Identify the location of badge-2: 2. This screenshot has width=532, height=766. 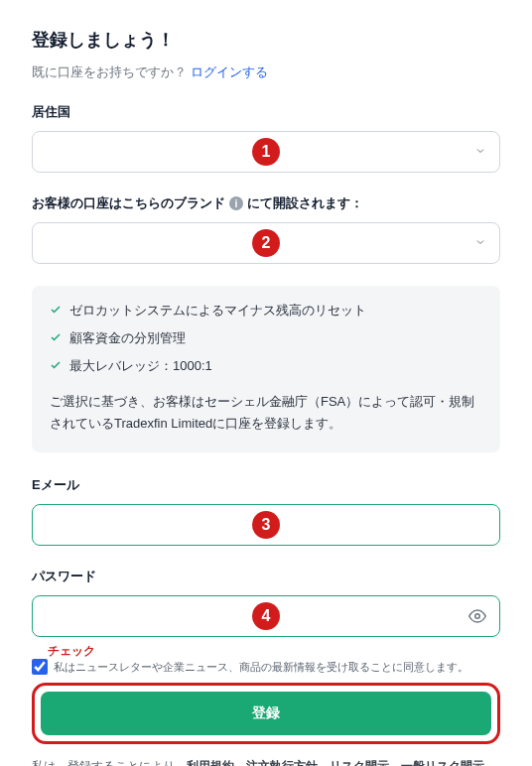
(266, 243).